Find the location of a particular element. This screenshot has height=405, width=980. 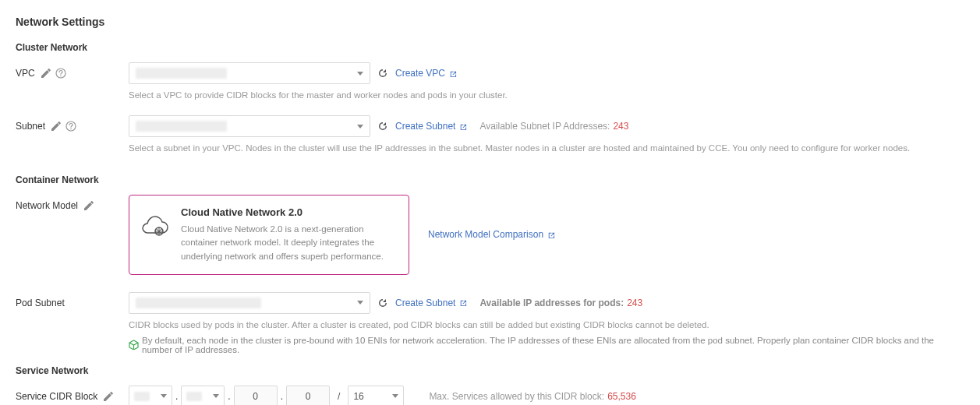

pod-available-count: 243 is located at coordinates (635, 303).